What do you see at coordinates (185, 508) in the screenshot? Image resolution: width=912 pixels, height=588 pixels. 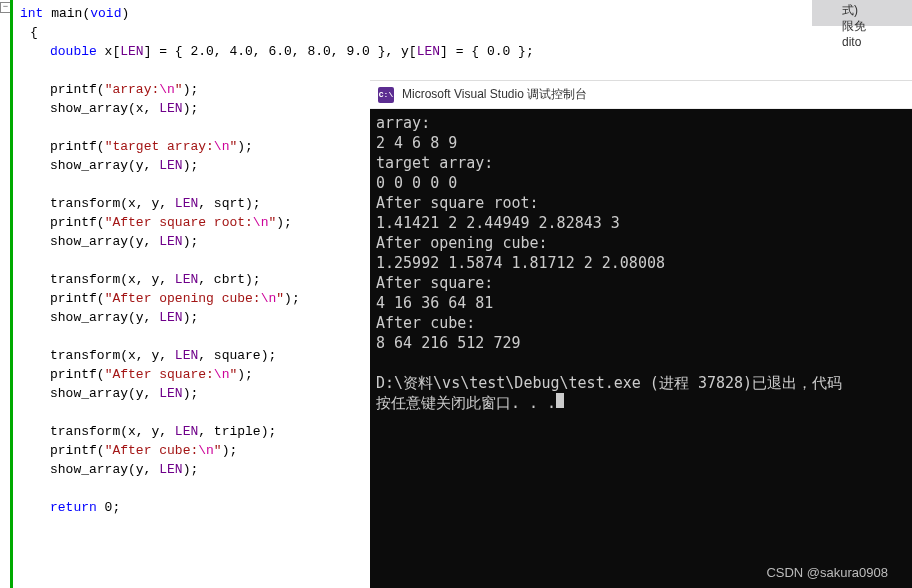 I see `code-line: return 0;` at bounding box center [185, 508].